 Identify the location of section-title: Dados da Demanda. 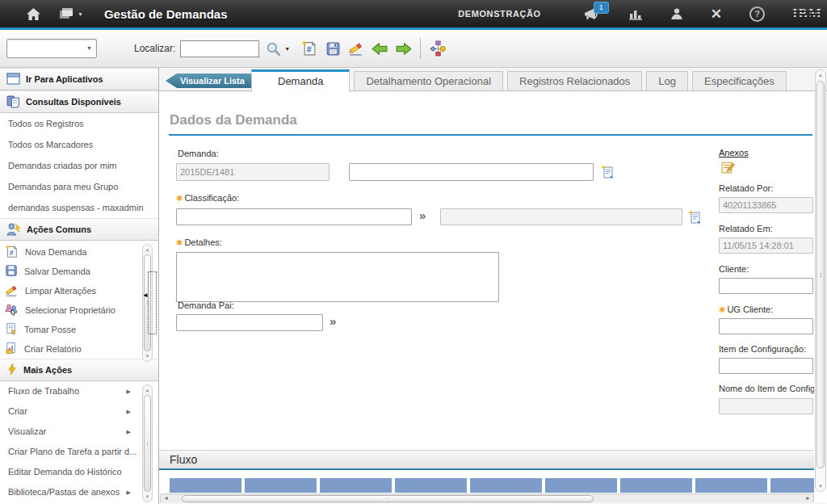
(233, 120).